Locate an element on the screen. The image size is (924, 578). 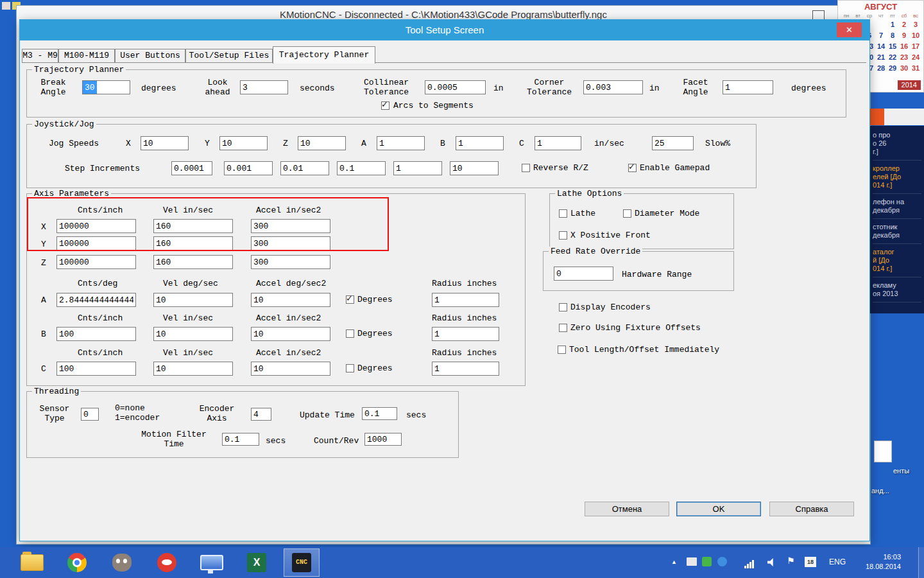
jog-speed-x-input is located at coordinates (164, 143).